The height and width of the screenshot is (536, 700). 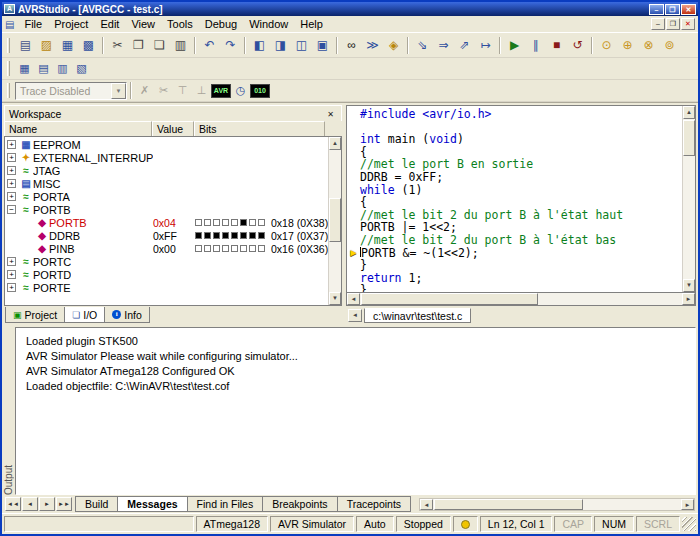 What do you see at coordinates (260, 46) in the screenshot?
I see `toggle-workspace-icon: ◧` at bounding box center [260, 46].